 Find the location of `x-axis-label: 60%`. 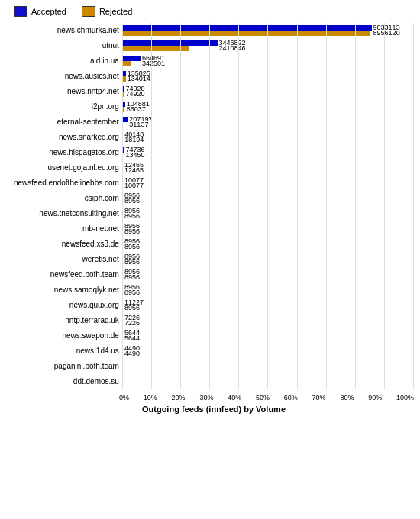

x-axis-label: 60% is located at coordinates (291, 398).